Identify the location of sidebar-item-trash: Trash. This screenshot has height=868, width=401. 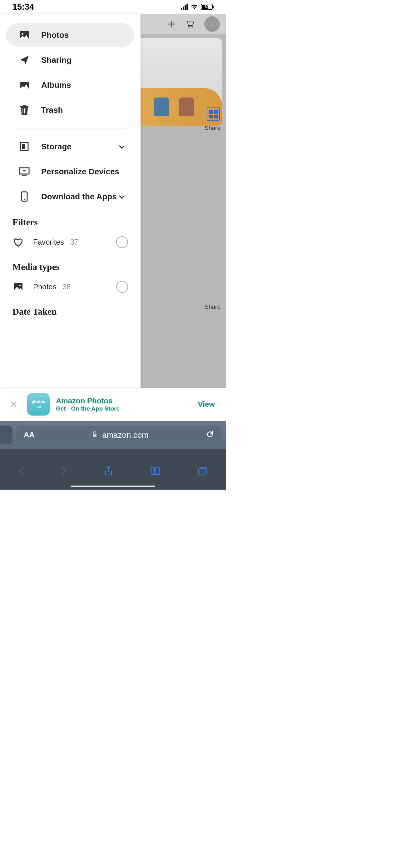
(70, 110).